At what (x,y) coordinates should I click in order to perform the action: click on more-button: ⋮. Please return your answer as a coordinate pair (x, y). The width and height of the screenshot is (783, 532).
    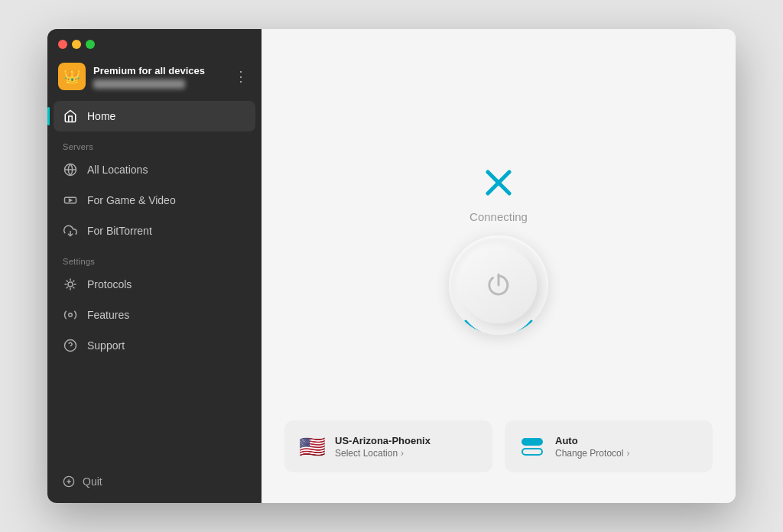
    Looking at the image, I should click on (241, 76).